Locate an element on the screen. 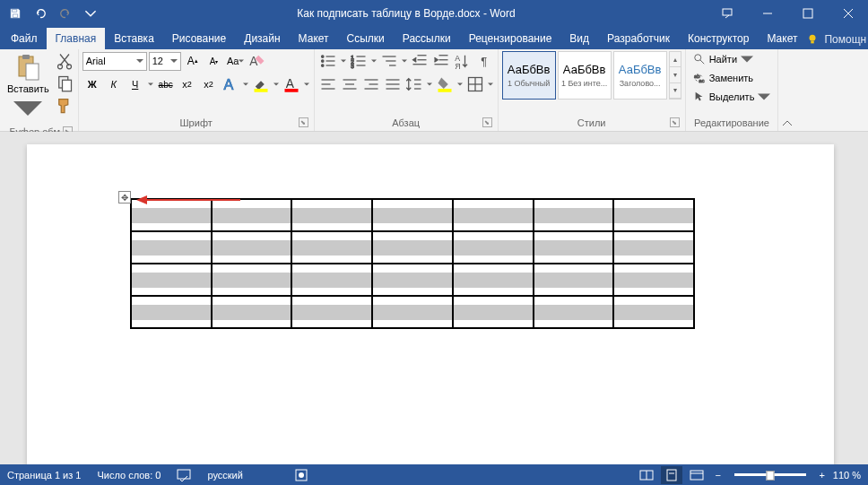 The width and height of the screenshot is (868, 485). underline-button: Ч is located at coordinates (135, 84).